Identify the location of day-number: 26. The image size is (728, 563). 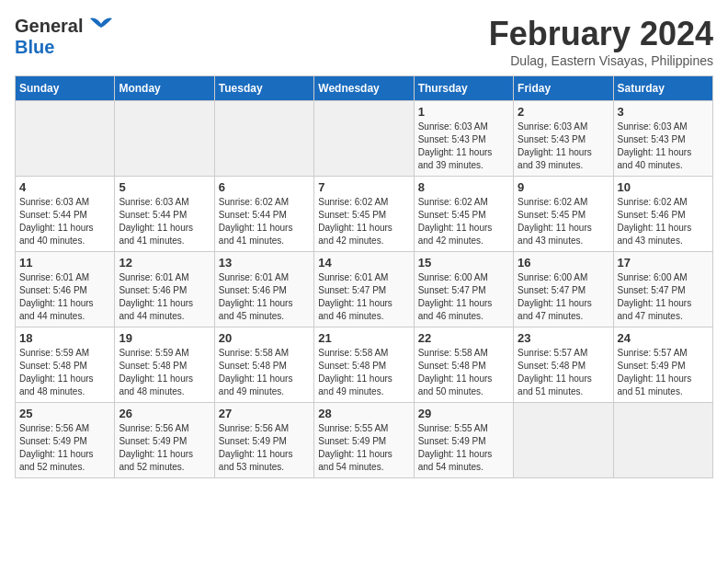
(164, 414).